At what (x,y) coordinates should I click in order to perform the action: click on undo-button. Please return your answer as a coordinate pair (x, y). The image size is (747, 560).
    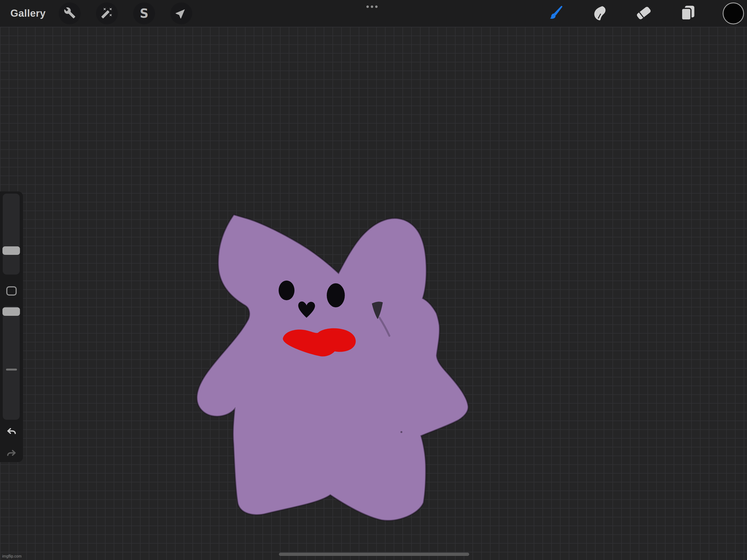
    Looking at the image, I should click on (11, 432).